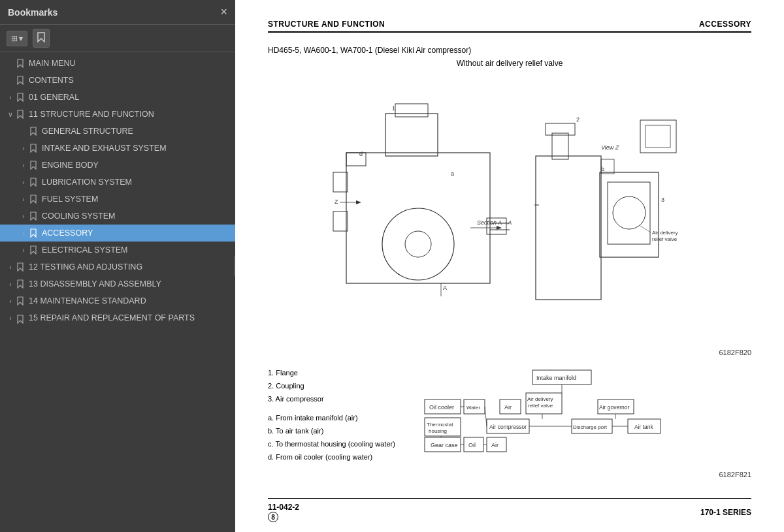  Describe the element at coordinates (129, 114) in the screenshot. I see `sidebar-item-label: 11 STRUCTURE AND FUNCTION` at that location.